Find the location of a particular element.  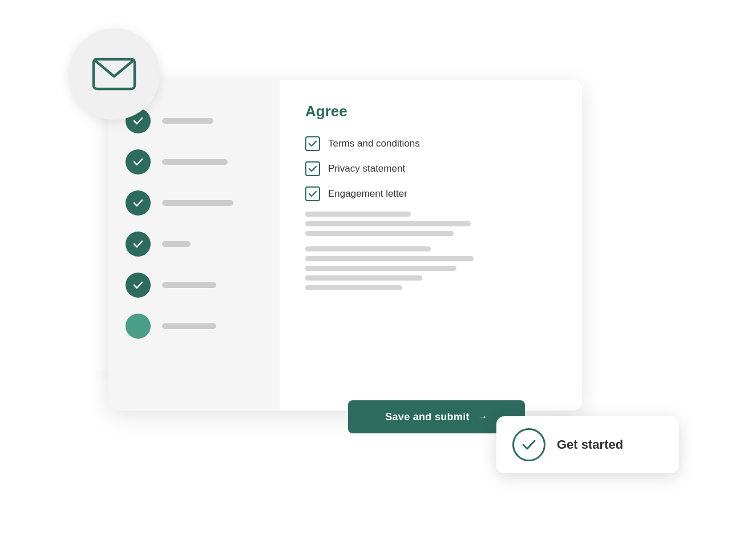

sidebar is located at coordinates (194, 245).